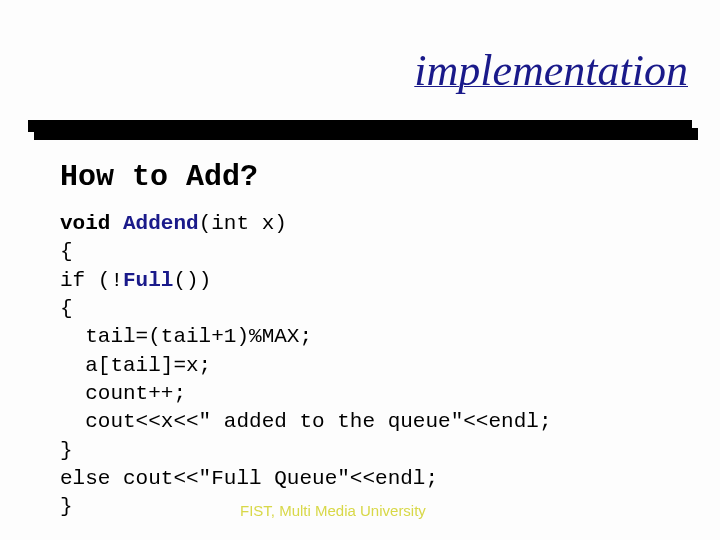 The image size is (720, 540). I want to click on code-text: count++;, so click(123, 394).